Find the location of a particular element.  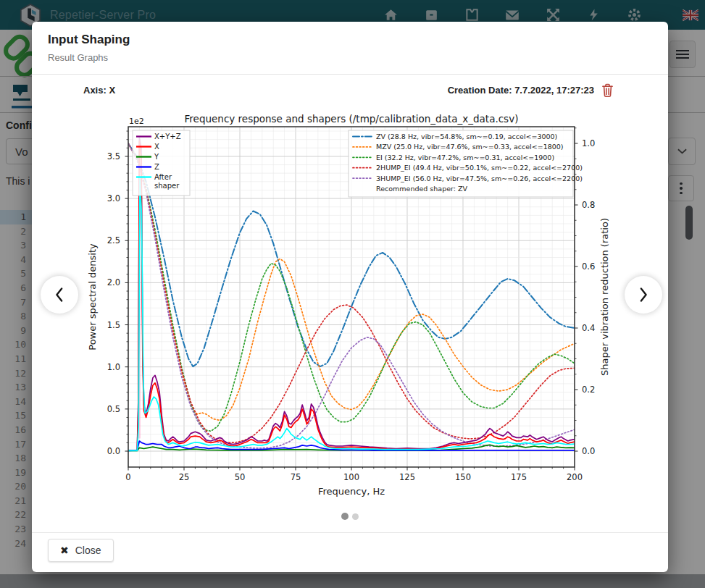

dialog-header: Input Shaping Result Graphs is located at coordinates (350, 48).